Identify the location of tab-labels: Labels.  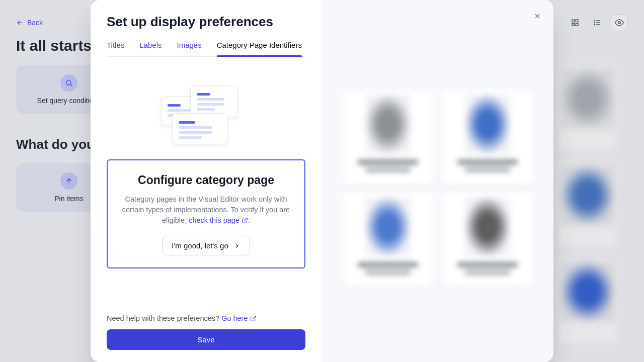
(150, 48).